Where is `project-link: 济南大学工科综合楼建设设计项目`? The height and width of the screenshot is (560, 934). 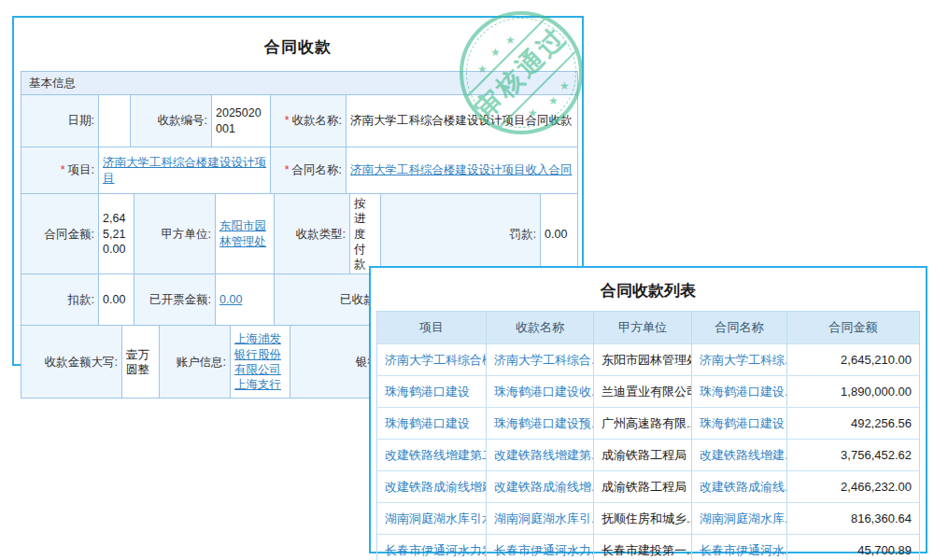 project-link: 济南大学工科综合楼建设设计项目 is located at coordinates (185, 170).